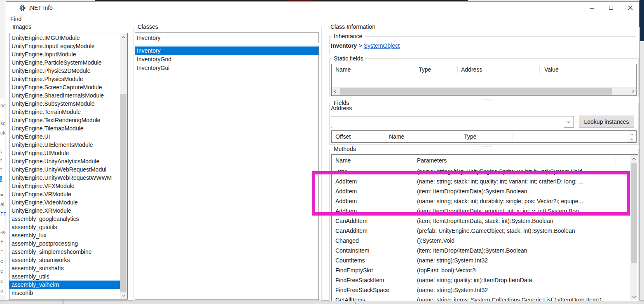  What do you see at coordinates (611, 8) in the screenshot?
I see `maximize-button` at bounding box center [611, 8].